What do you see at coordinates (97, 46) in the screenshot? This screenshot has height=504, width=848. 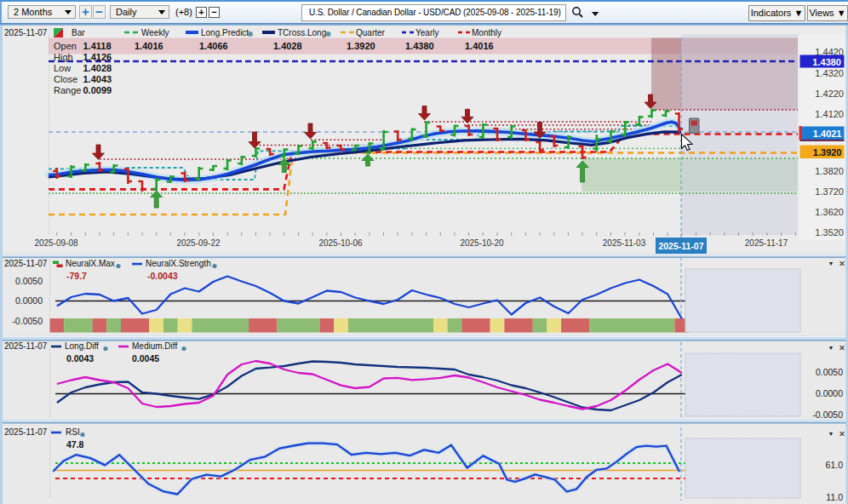 I see `svg-text: 1.4118` at bounding box center [97, 46].